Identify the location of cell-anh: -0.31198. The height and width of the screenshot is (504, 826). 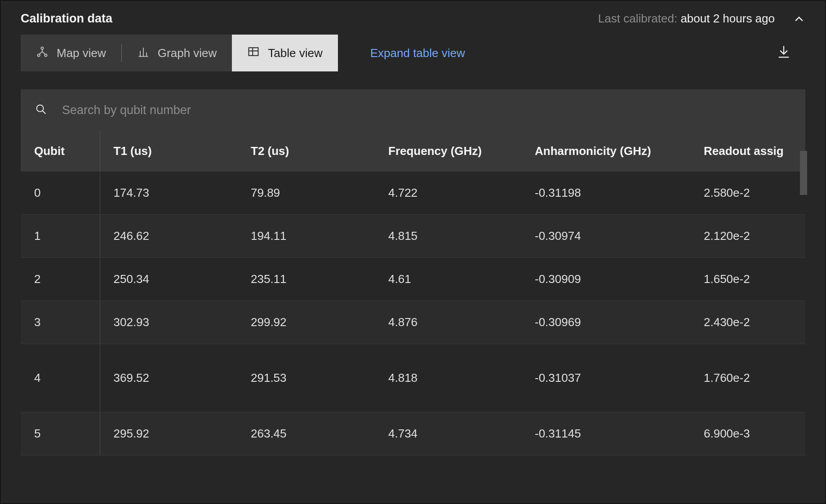
(606, 193).